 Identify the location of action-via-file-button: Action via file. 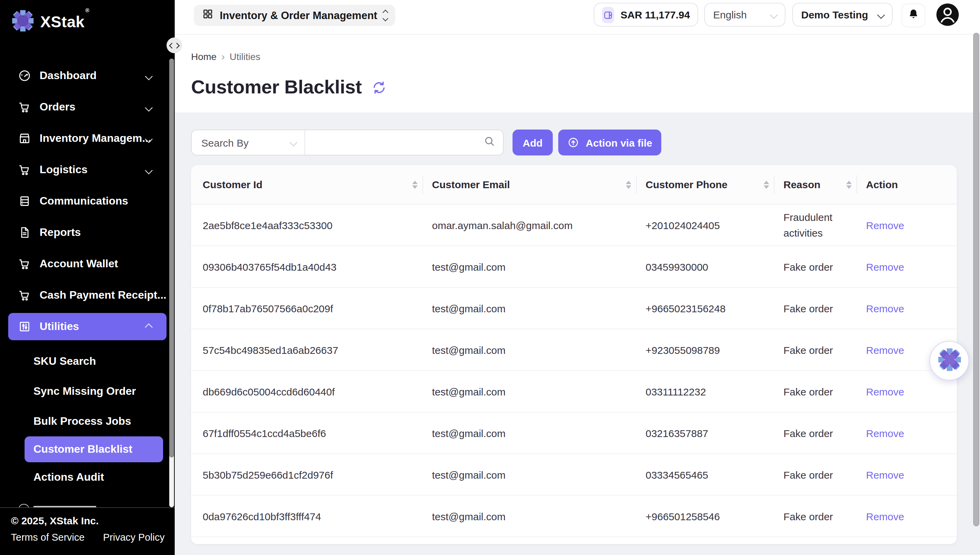
(610, 143).